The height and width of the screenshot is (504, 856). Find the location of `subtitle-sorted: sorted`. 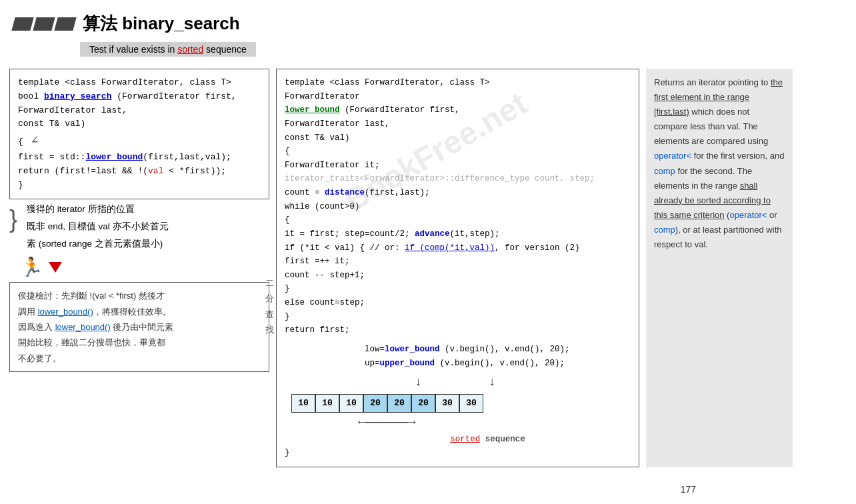

subtitle-sorted: sorted is located at coordinates (191, 49).